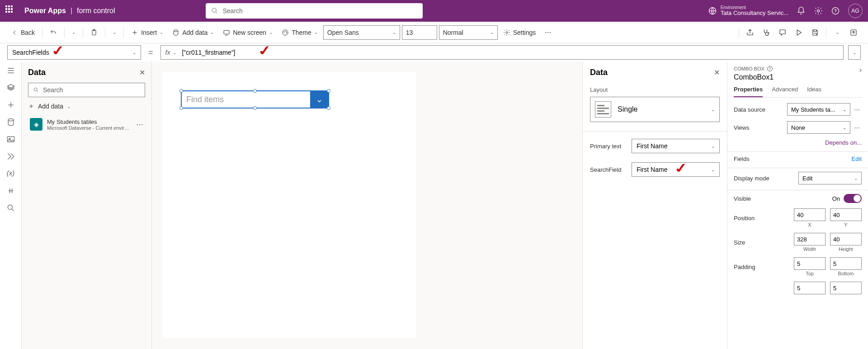 The height and width of the screenshot is (349, 868). What do you see at coordinates (11, 71) in the screenshot?
I see `tree-view-icon` at bounding box center [11, 71].